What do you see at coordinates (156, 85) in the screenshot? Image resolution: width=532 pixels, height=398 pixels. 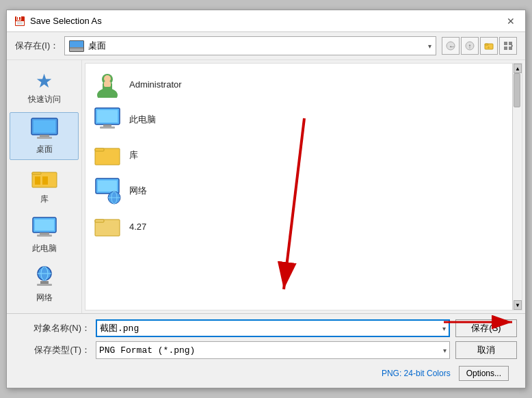 I see `file-name-administrator: Administrator` at bounding box center [156, 85].